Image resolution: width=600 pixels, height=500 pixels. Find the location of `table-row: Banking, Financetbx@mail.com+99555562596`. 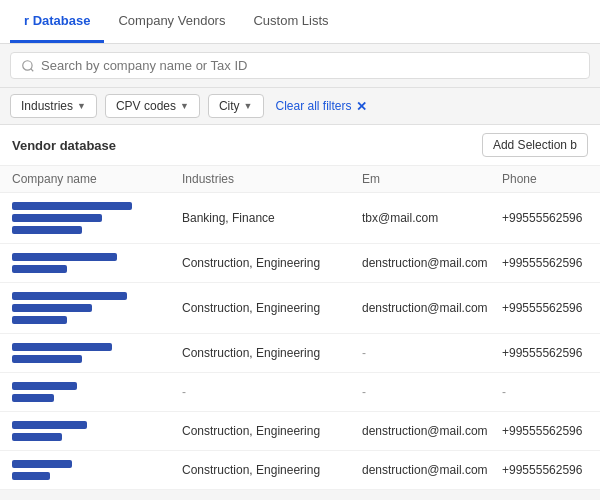

table-row: Banking, Financetbx@mail.com+99555562596 is located at coordinates (300, 218).